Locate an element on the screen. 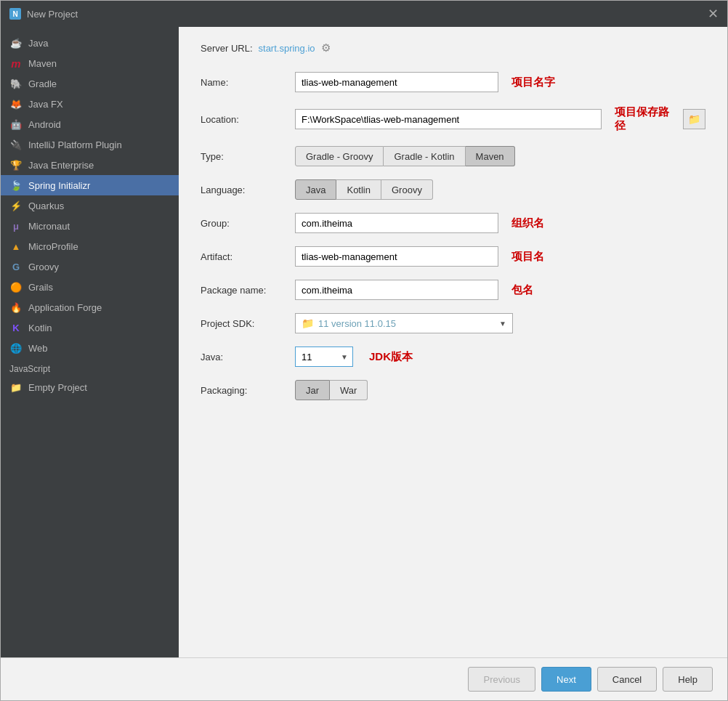  sidebar-item-android: 🤖 Android is located at coordinates (90, 124).